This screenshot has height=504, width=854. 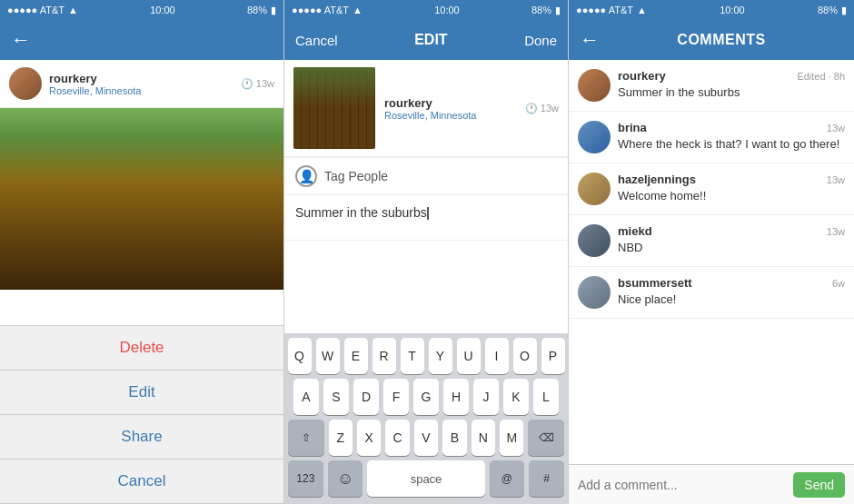 I want to click on caption-field: Summer in the suburbs, so click(x=426, y=218).